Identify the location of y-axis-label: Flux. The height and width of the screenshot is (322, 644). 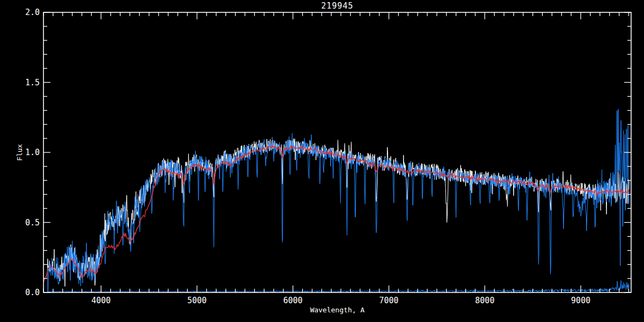
(19, 152).